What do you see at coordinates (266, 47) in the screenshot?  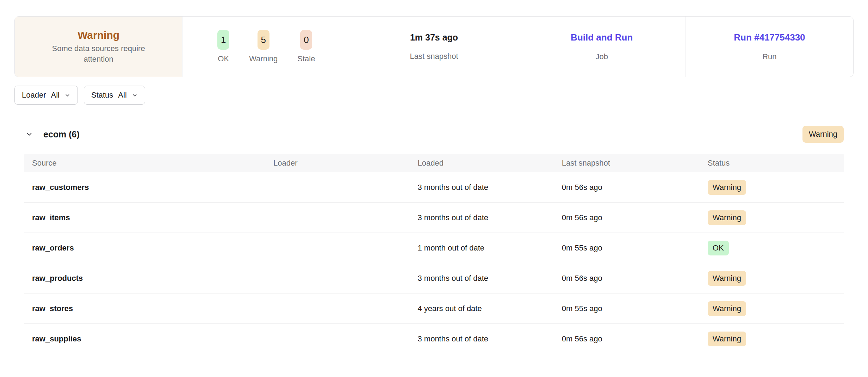 I see `status-counts-cell: 1 OK 5 Warning 0 Stale` at bounding box center [266, 47].